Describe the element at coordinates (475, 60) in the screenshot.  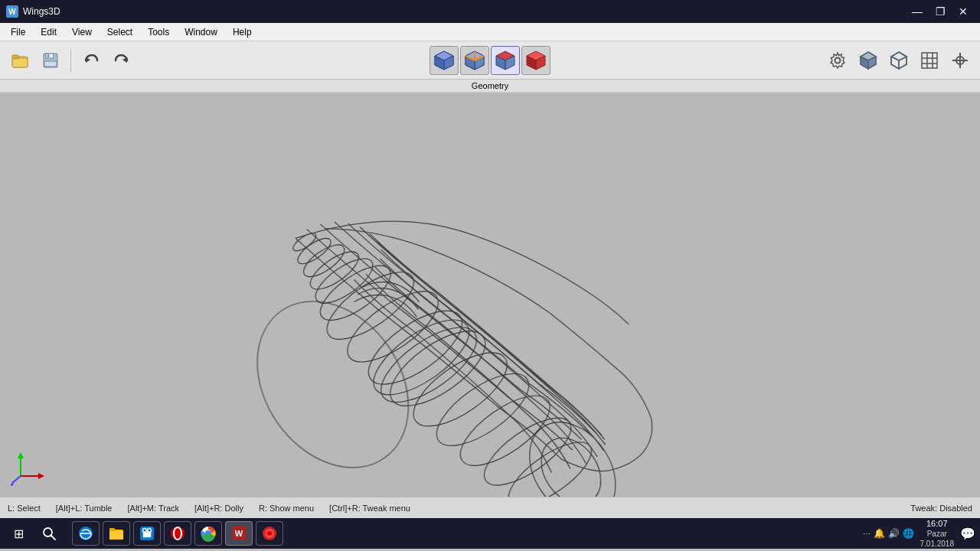
I see `edge-mode-button` at that location.